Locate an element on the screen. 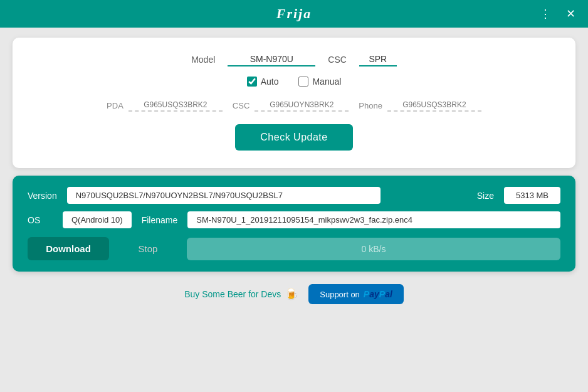  size-label: Size is located at coordinates (485, 196).